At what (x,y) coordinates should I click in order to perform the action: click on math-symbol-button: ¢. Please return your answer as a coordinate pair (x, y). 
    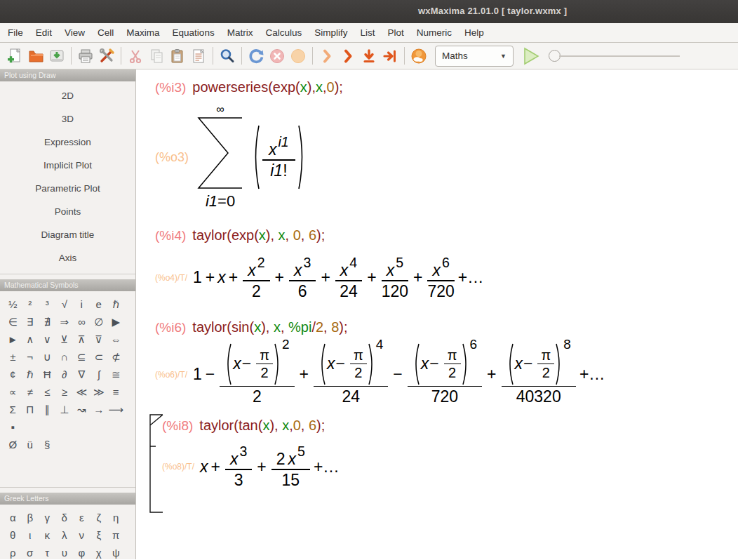
    Looking at the image, I should click on (13, 375).